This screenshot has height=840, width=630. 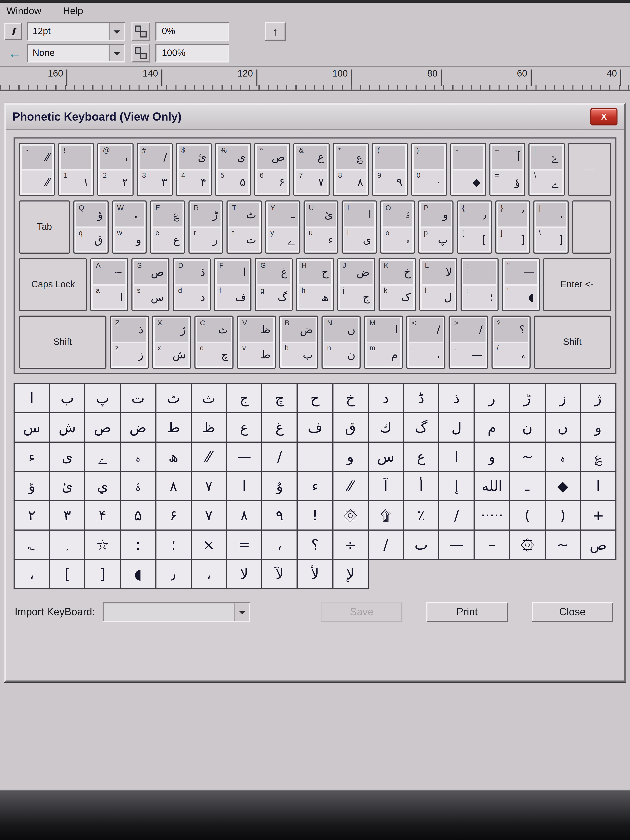 What do you see at coordinates (172, 342) in the screenshot?
I see `keyboard-key: Xژxش` at bounding box center [172, 342].